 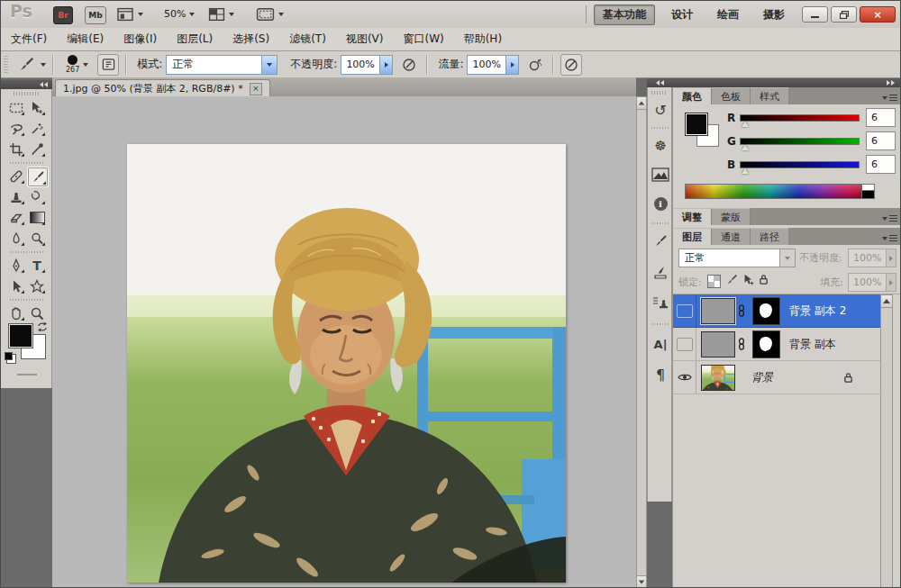 What do you see at coordinates (42, 327) in the screenshot?
I see `swap-colors-icon` at bounding box center [42, 327].